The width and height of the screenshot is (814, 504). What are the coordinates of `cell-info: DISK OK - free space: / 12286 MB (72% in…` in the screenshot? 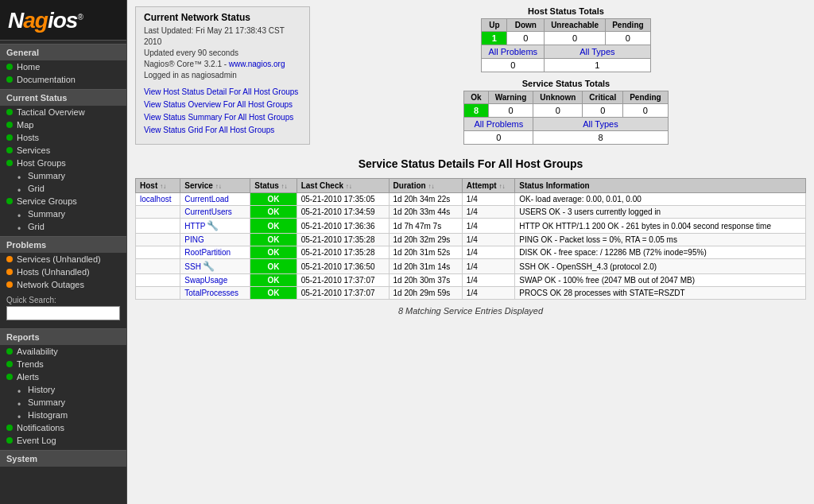 It's located at (661, 253).